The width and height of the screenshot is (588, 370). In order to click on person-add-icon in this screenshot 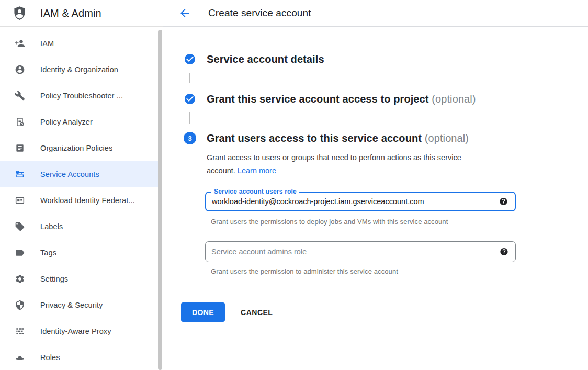, I will do `click(20, 43)`.